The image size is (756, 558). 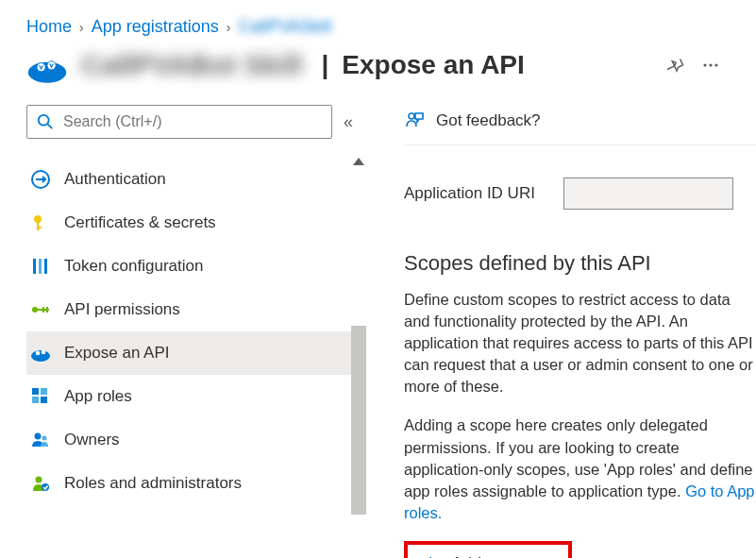 What do you see at coordinates (41, 266) in the screenshot?
I see `token-icon` at bounding box center [41, 266].